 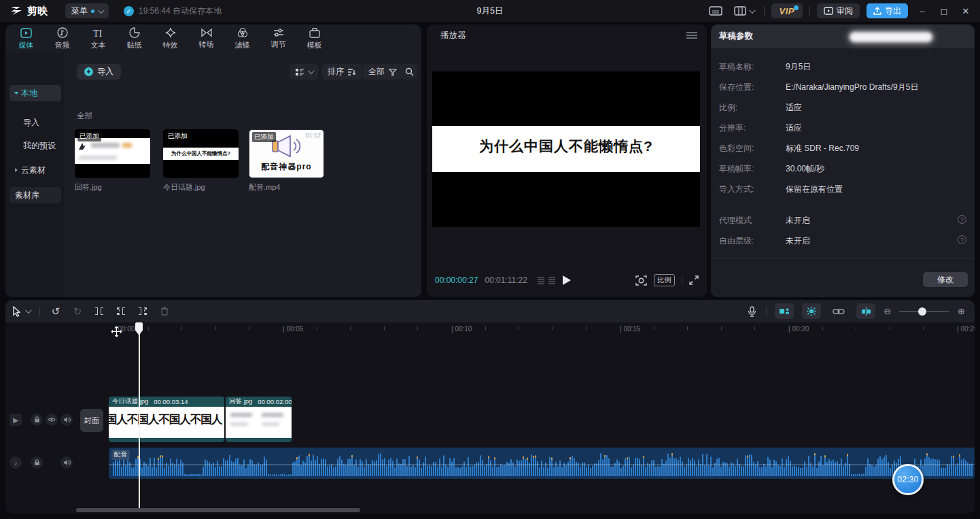 What do you see at coordinates (167, 420) in the screenshot?
I see `clip-thumbnail-text: 国人不国人不国人不国人` at bounding box center [167, 420].